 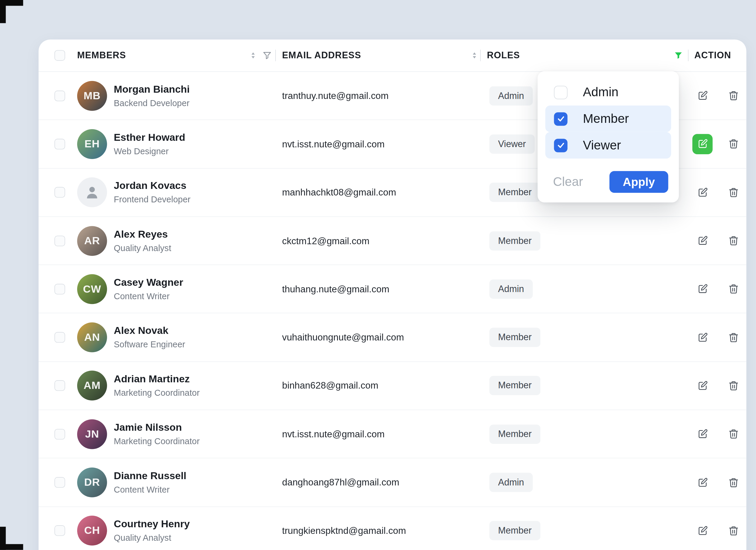 I want to click on member-name: Jamie Nilsson, so click(x=157, y=427).